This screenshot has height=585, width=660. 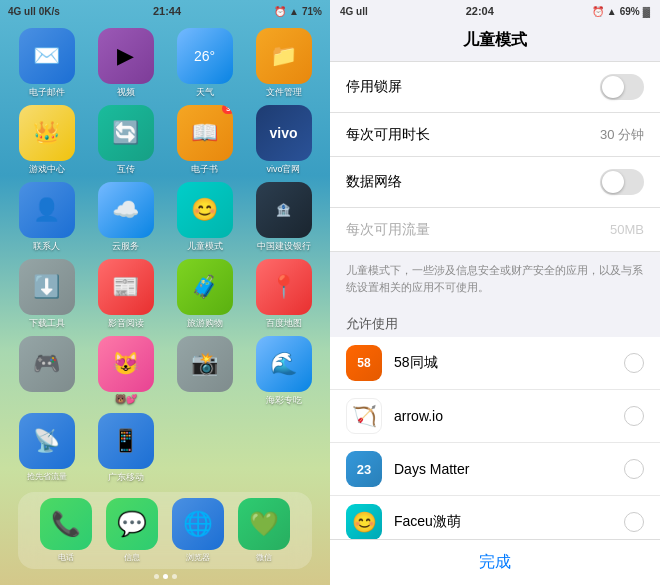 I want to click on kids-icon: 😊, so click(x=205, y=210).